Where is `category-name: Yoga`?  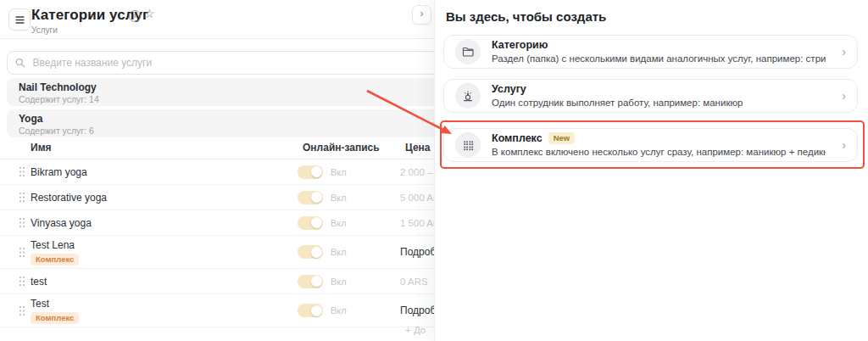
category-name: Yoga is located at coordinates (226, 119).